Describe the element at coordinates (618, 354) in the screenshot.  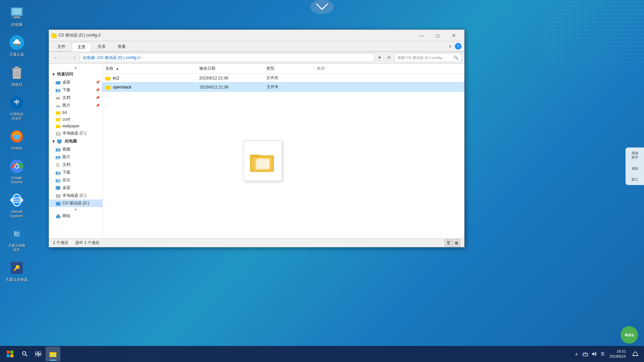
I see `tray-clock: 16:51 2019/8/16` at that location.